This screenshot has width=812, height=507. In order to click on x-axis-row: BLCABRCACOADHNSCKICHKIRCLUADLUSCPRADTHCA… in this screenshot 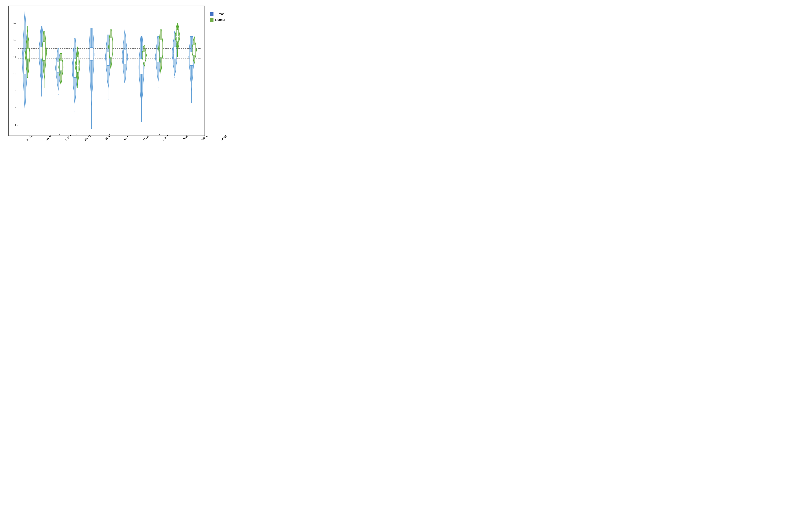, I will do `click(122, 141)`.